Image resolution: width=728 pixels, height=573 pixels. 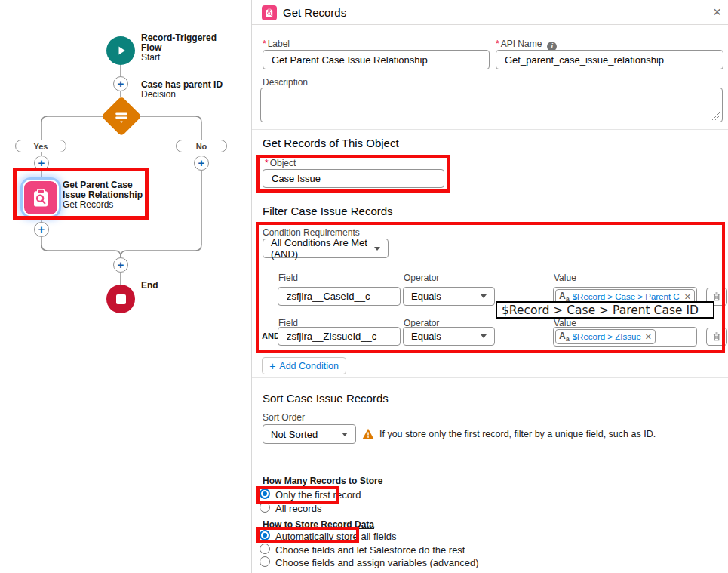 I want to click on how-to-store-label: How to Store Record Data, so click(x=318, y=525).